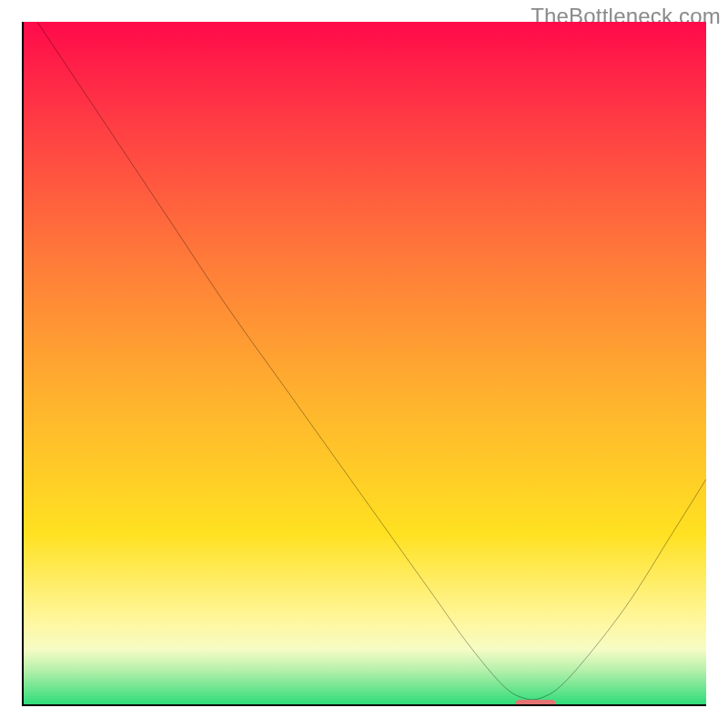 This screenshot has width=728, height=728. What do you see at coordinates (535, 703) in the screenshot?
I see `optimal-range-marker` at bounding box center [535, 703].